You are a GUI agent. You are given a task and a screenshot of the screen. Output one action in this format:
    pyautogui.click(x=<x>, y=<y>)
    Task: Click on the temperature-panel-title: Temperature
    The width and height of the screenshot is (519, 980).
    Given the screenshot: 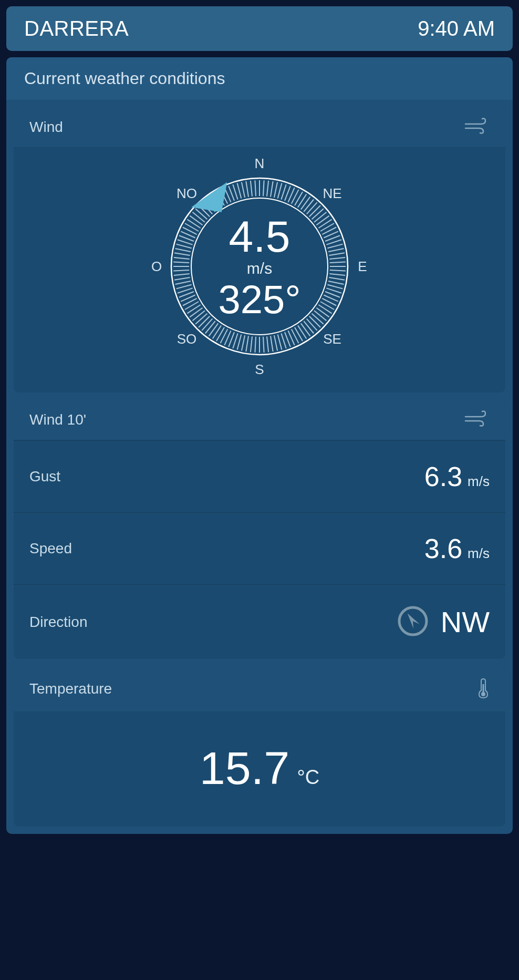 What is the action you would take?
    pyautogui.click(x=70, y=689)
    